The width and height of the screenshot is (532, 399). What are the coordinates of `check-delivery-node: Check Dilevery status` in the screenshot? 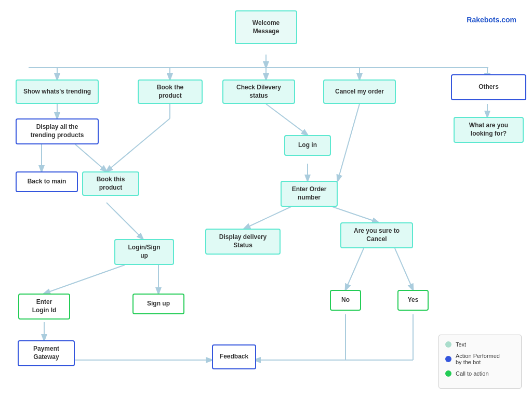 It's located at (259, 91).